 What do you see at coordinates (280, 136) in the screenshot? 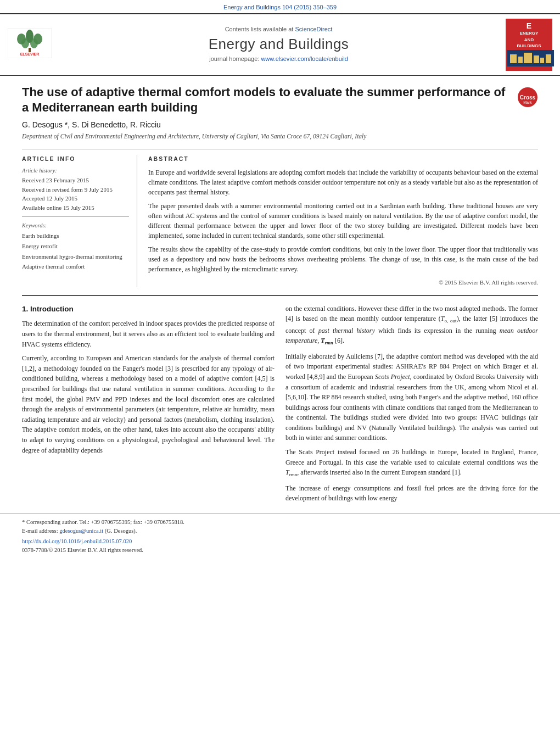
I see `affiliation: Department of Civil and Environmental En…` at bounding box center [280, 136].